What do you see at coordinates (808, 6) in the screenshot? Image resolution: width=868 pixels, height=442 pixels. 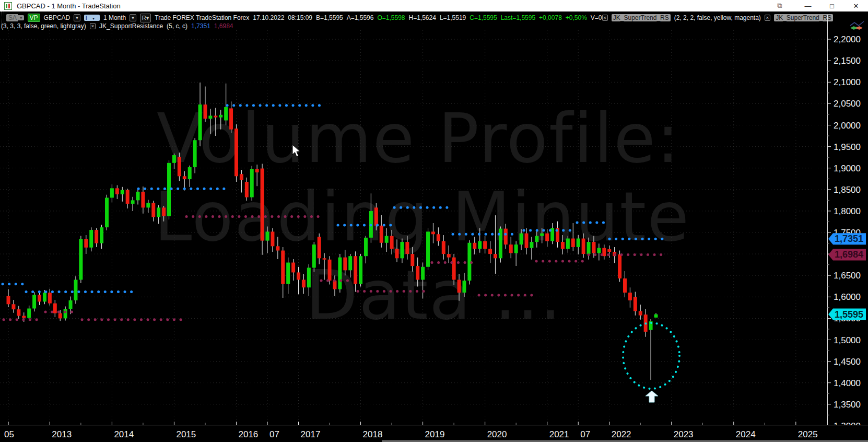 I see `minimize-button: —` at bounding box center [808, 6].